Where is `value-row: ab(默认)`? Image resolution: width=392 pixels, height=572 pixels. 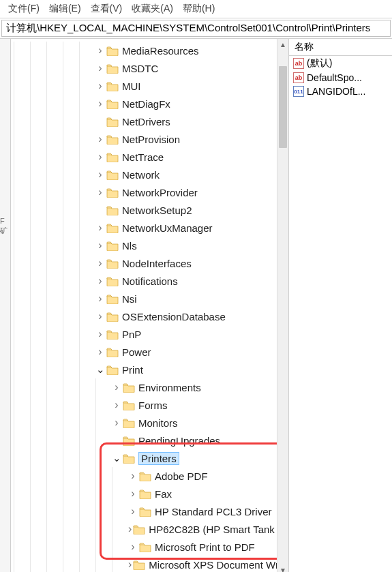 value-row: ab(默认) is located at coordinates (341, 63).